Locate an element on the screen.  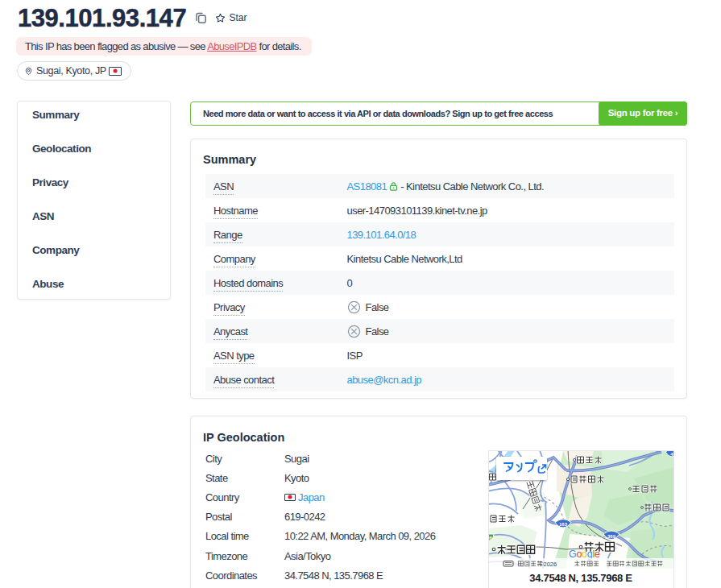
svg-text: 26 is located at coordinates (491, 538).